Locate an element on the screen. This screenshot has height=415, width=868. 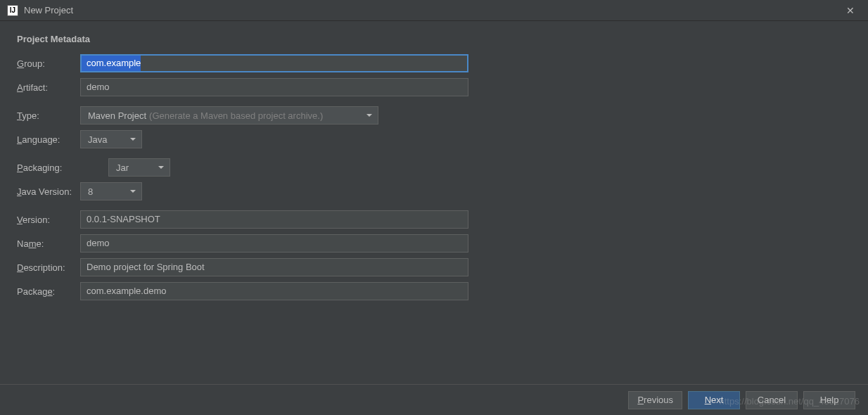
cancel-button: Cancel is located at coordinates (772, 400).